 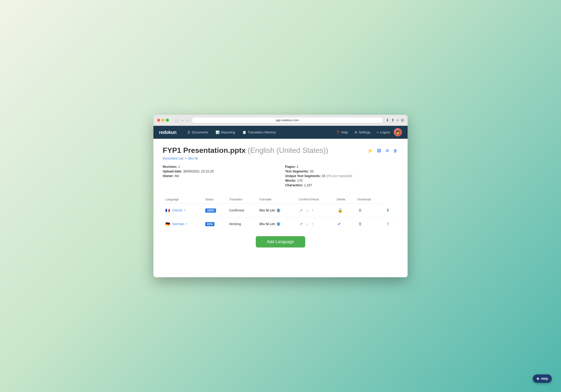 I want to click on minimize-button, so click(x=163, y=120).